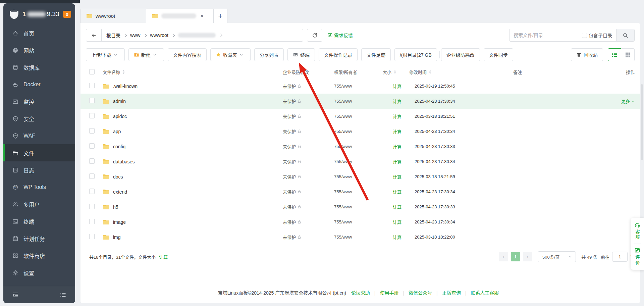 The width and height of the screenshot is (644, 306). I want to click on vertical-scrollbar, so click(642, 122).